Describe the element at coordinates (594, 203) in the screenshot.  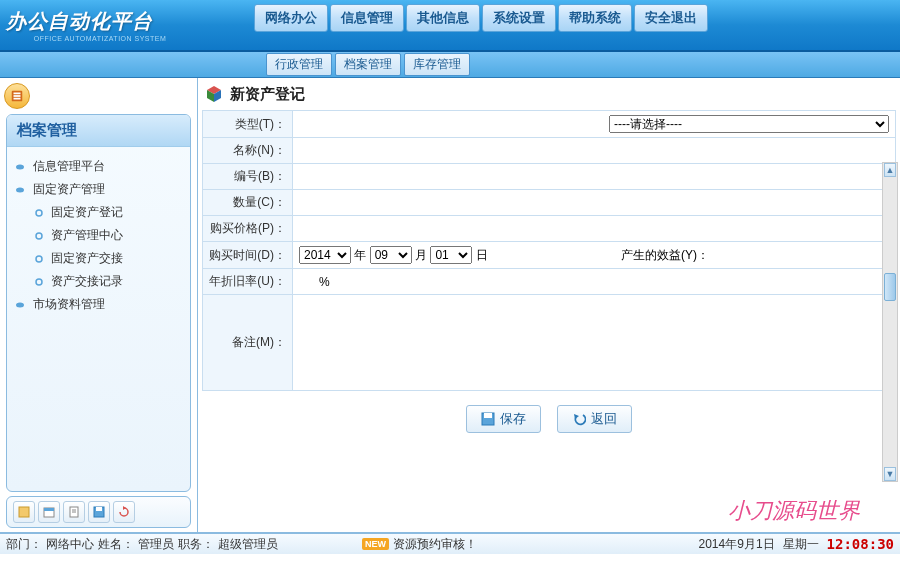
I see `qty-field` at that location.